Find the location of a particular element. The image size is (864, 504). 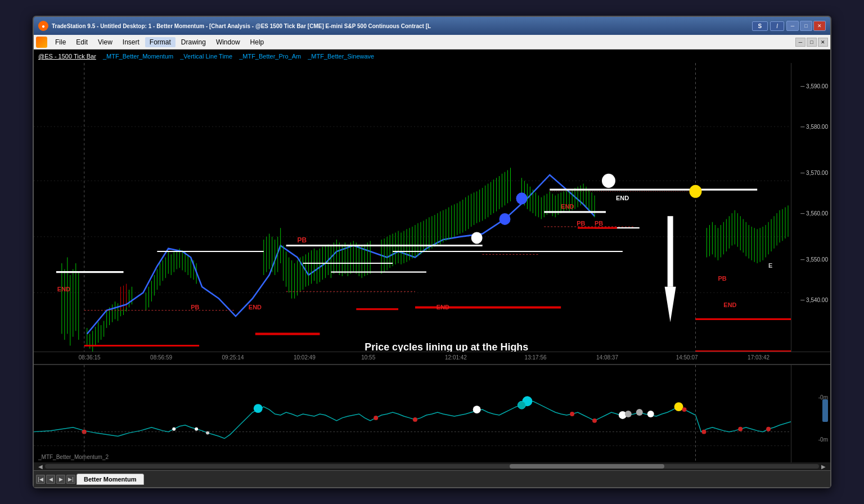

time-9: 14:50:07 is located at coordinates (687, 358).